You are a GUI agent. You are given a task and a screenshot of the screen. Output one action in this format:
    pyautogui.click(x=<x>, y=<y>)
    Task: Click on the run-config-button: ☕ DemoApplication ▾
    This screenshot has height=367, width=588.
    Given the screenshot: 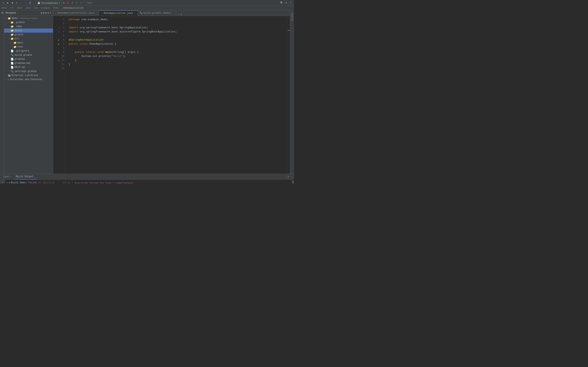 What is the action you would take?
    pyautogui.click(x=49, y=3)
    